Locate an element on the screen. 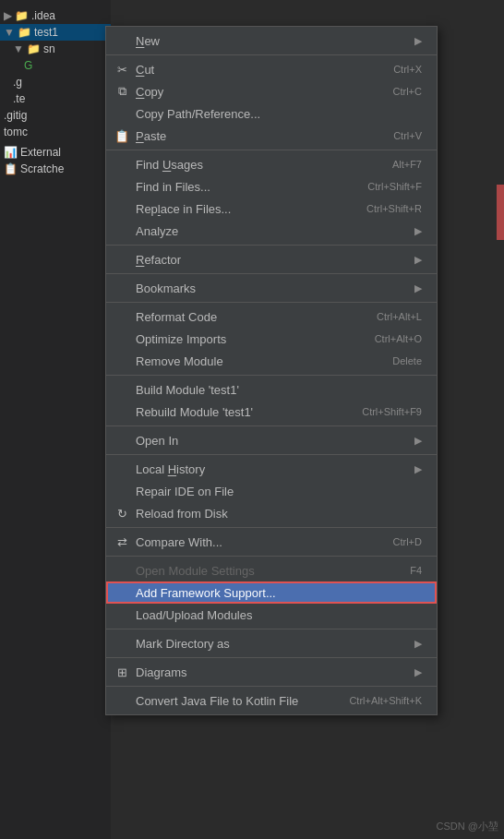 The image size is (504, 839). menu-label: Mark Directory as is located at coordinates (183, 644).